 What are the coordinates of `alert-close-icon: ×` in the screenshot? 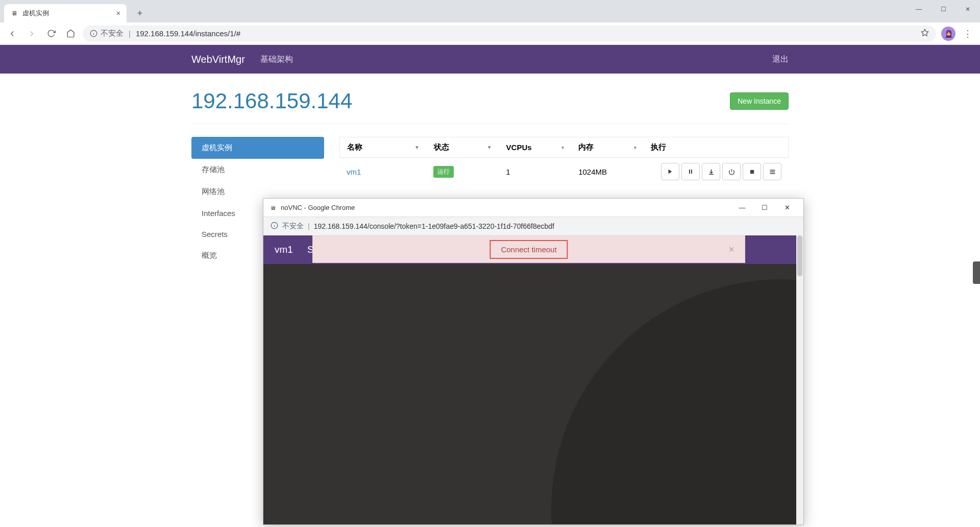 It's located at (731, 249).